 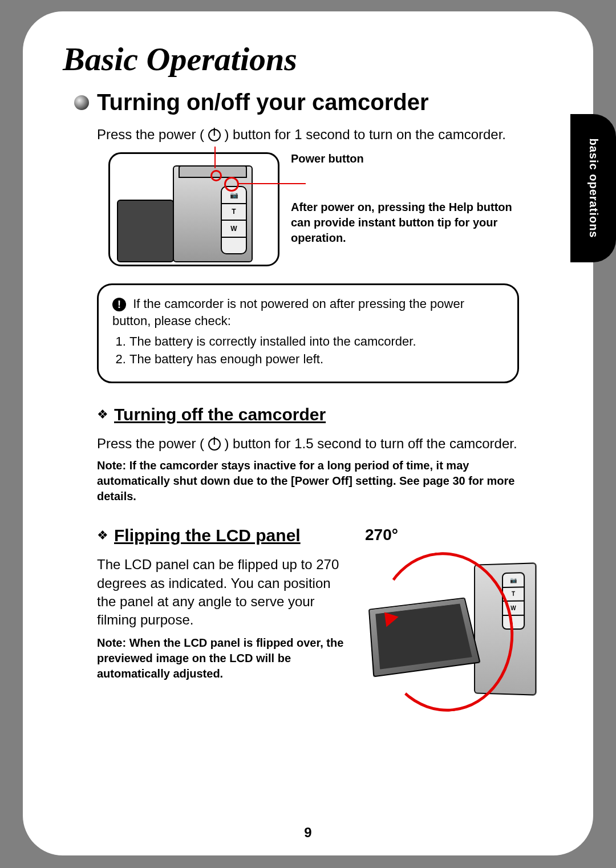 What do you see at coordinates (325, 444) in the screenshot?
I see `turn-off-text: Press the power ( ) button for 1.5 secon…` at bounding box center [325, 444].